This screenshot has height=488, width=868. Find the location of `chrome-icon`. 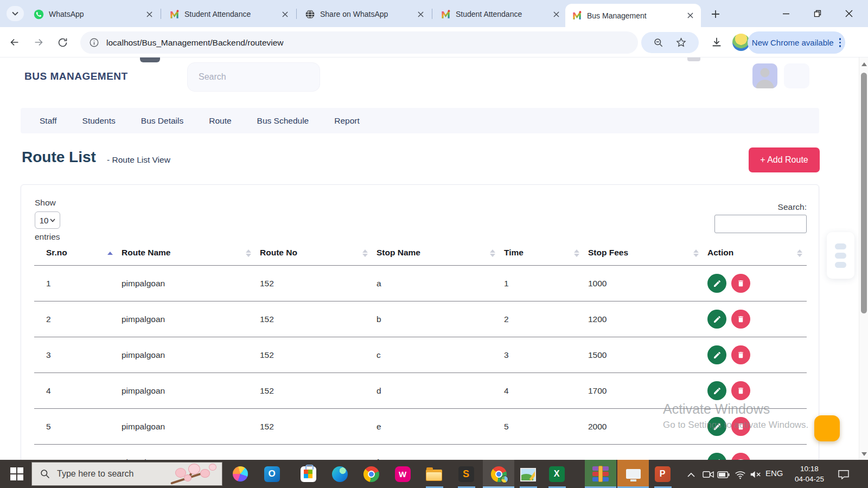

chrome-icon is located at coordinates (371, 474).